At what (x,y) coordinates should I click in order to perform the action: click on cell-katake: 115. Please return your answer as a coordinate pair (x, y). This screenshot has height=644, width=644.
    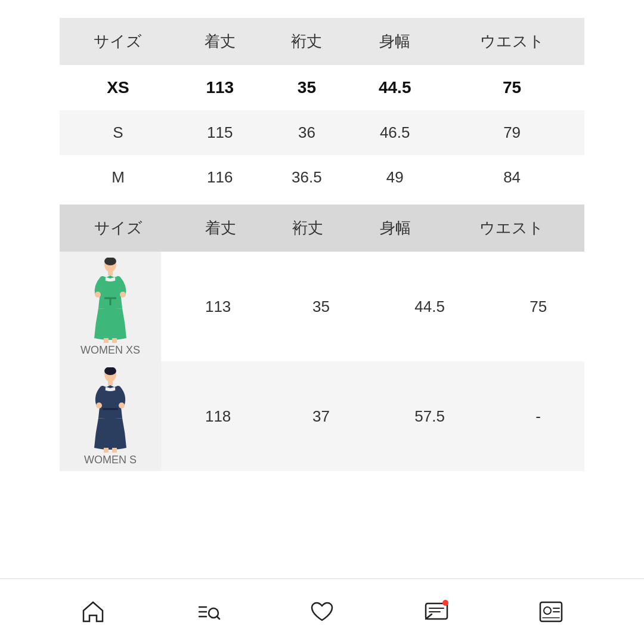
    Looking at the image, I should click on (220, 132).